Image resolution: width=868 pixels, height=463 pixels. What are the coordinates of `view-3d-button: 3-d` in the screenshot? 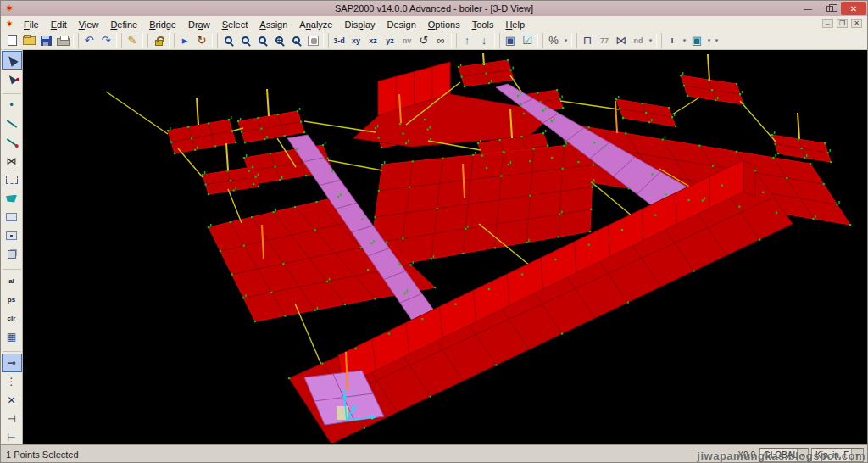 It's located at (339, 41).